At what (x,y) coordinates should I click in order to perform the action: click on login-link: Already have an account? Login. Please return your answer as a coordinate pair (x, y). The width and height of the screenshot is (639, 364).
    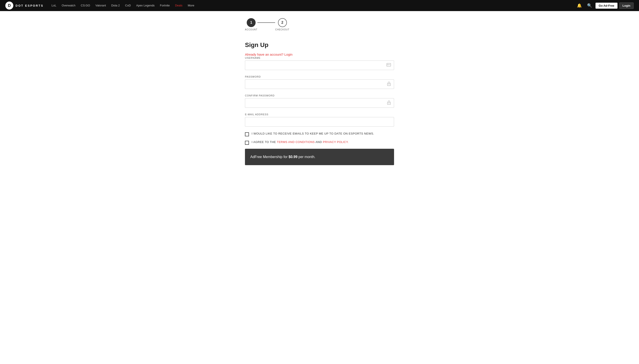
    Looking at the image, I should click on (269, 54).